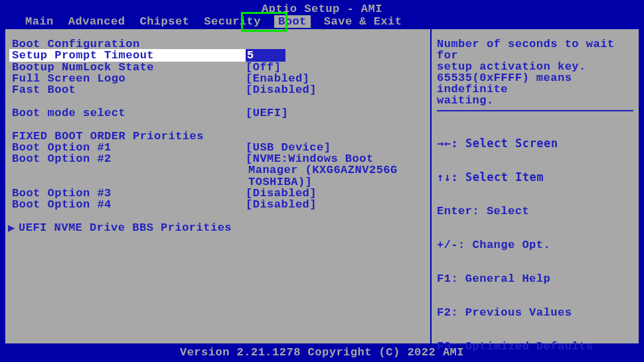 The height and width of the screenshot is (362, 644). Describe the element at coordinates (336, 68) in the screenshot. I see `bootup-numlock-value: [Off]` at that location.